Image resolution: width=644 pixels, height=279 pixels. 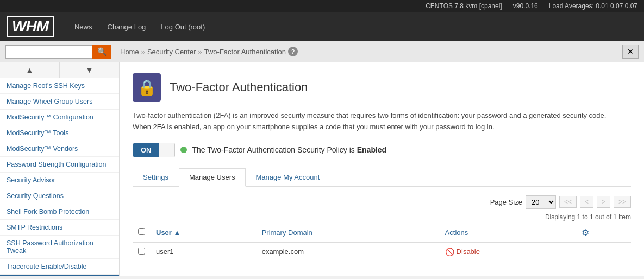 What do you see at coordinates (141, 251) in the screenshot?
I see `row-checkbox` at bounding box center [141, 251].